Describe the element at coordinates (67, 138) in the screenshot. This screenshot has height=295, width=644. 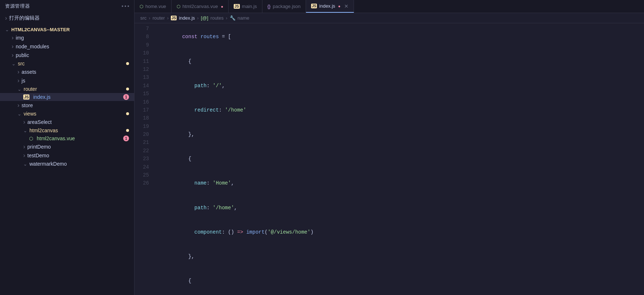
I see `sidebar-item-html2canvas-vue: ⬡ html2canvas.vue 1` at that location.